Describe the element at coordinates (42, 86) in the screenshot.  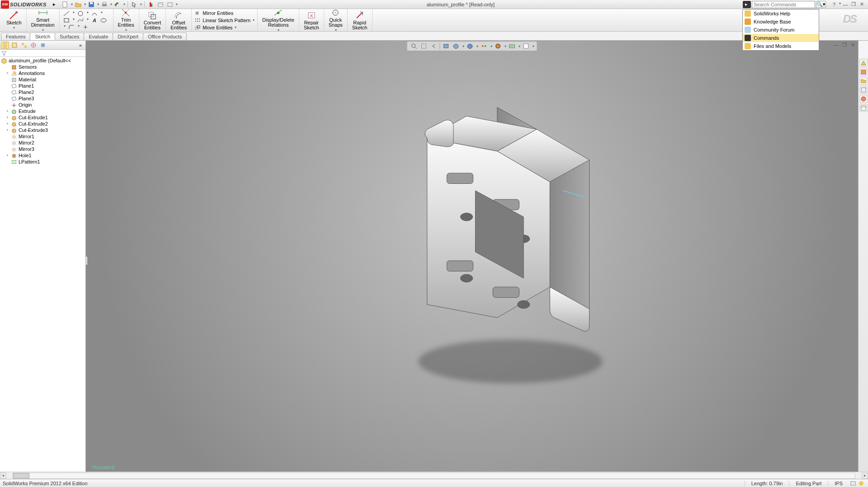
I see `tree-item: Plane1` at that location.